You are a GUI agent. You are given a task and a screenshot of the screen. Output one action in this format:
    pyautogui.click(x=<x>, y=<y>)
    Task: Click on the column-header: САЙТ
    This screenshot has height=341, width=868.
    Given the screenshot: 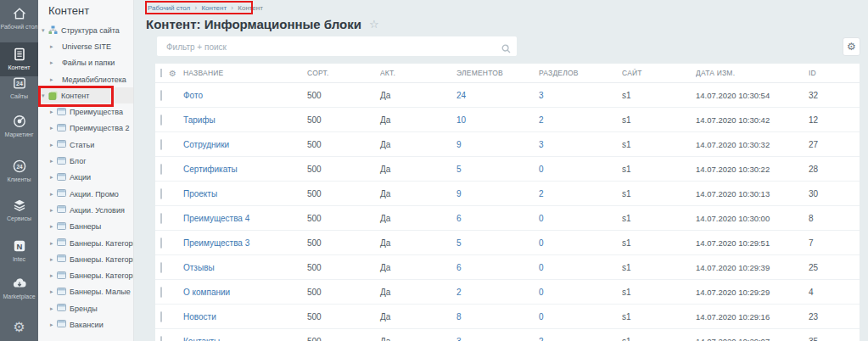 What is the action you would take?
    pyautogui.click(x=658, y=73)
    